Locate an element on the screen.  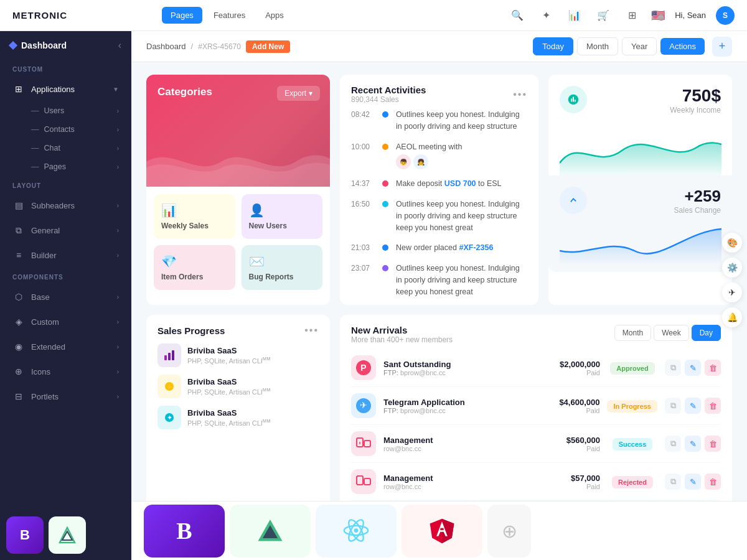
nav-avatar: S is located at coordinates (725, 16).